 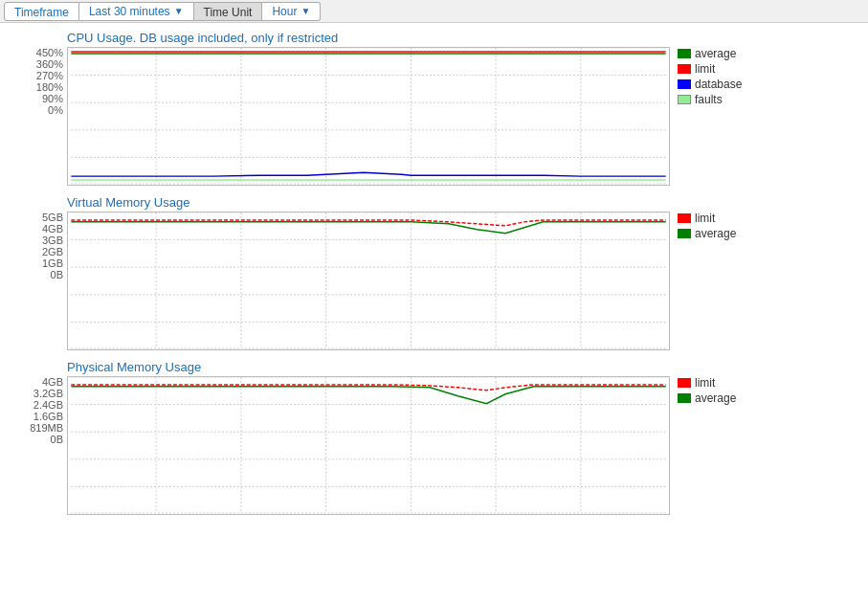 I want to click on avg-color, so click(x=684, y=54).